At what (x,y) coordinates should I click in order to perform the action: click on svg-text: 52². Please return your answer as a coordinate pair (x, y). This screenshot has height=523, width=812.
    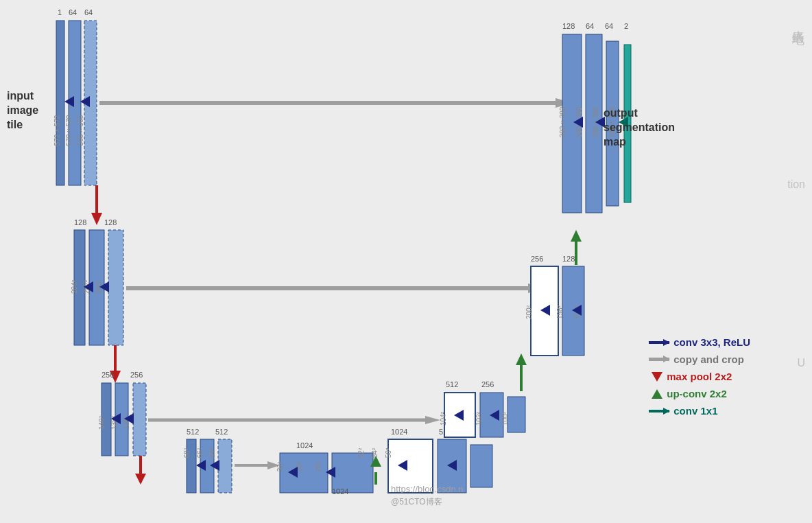
    Looking at the image, I should click on (361, 453).